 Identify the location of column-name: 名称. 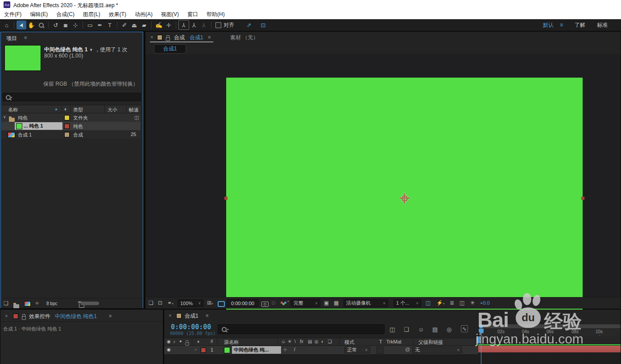
(13, 110).